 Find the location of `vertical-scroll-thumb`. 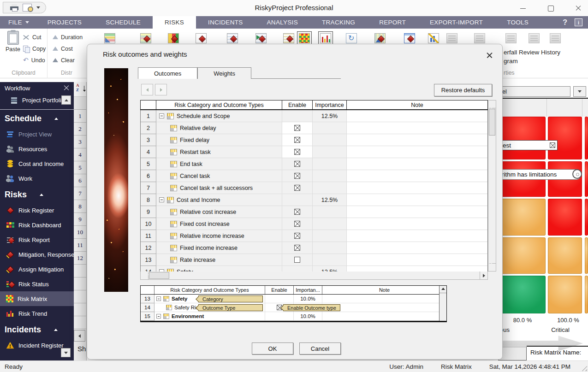

vertical-scroll-thumb is located at coordinates (492, 122).